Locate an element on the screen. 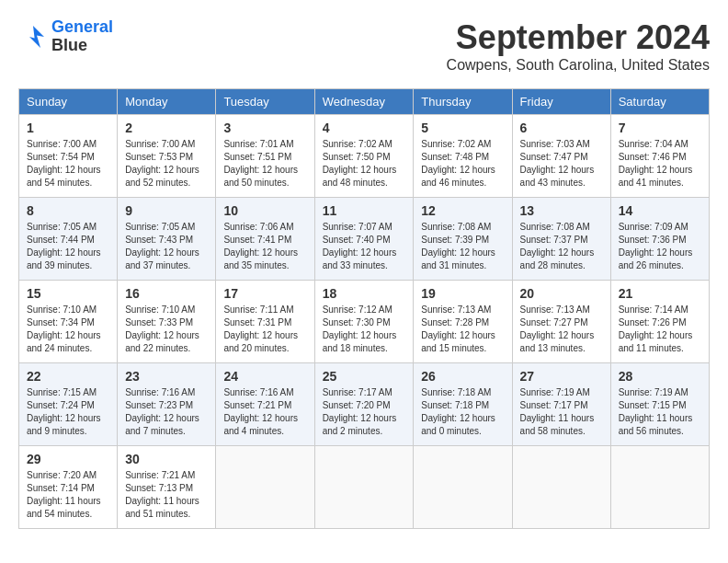 The image size is (728, 563). table-row: 12Sunrise: 7:08 AMSunset: 7:39 PMDayligh… is located at coordinates (463, 239).